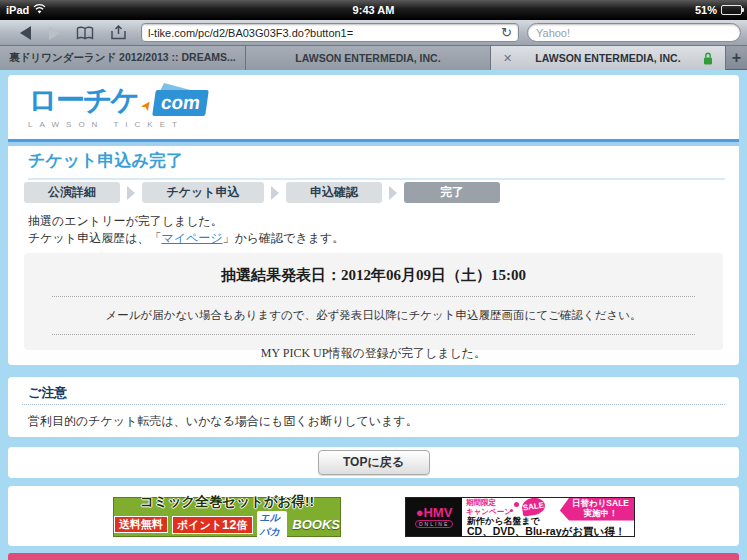  Describe the element at coordinates (118, 32) in the screenshot. I see `share-icon` at that location.